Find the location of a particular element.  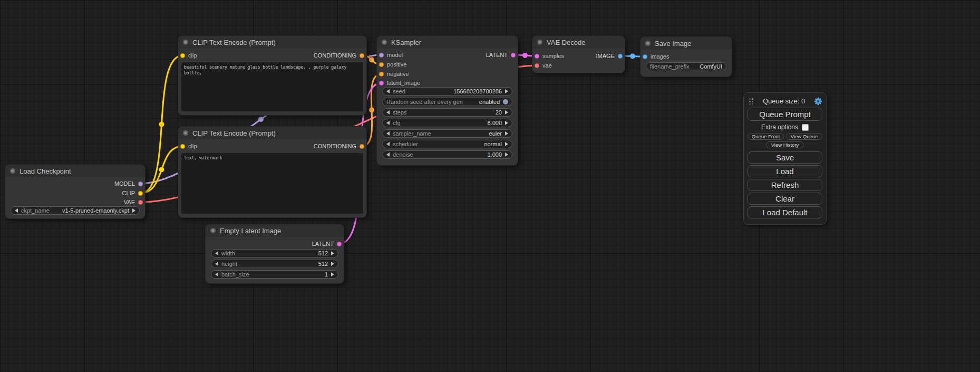

batch-size-widget: batch_size 1 is located at coordinates (275, 274).